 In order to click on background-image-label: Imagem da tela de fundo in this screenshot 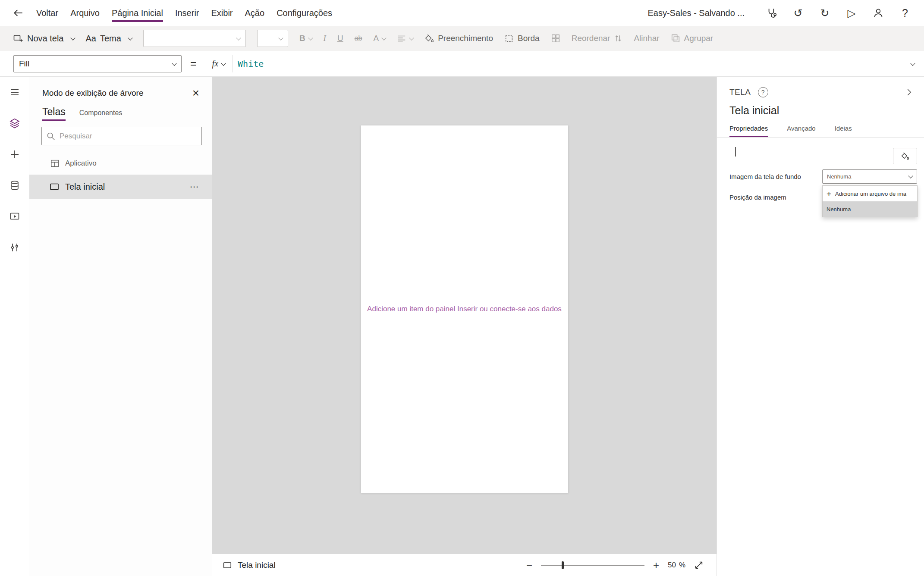, I will do `click(765, 177)`.